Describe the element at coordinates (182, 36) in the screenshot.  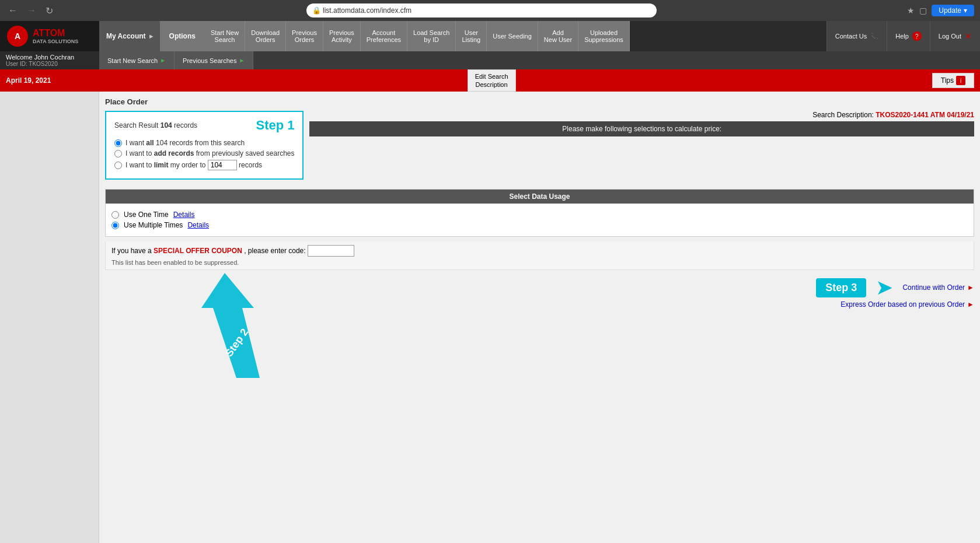
I see `options-tab: Options` at that location.